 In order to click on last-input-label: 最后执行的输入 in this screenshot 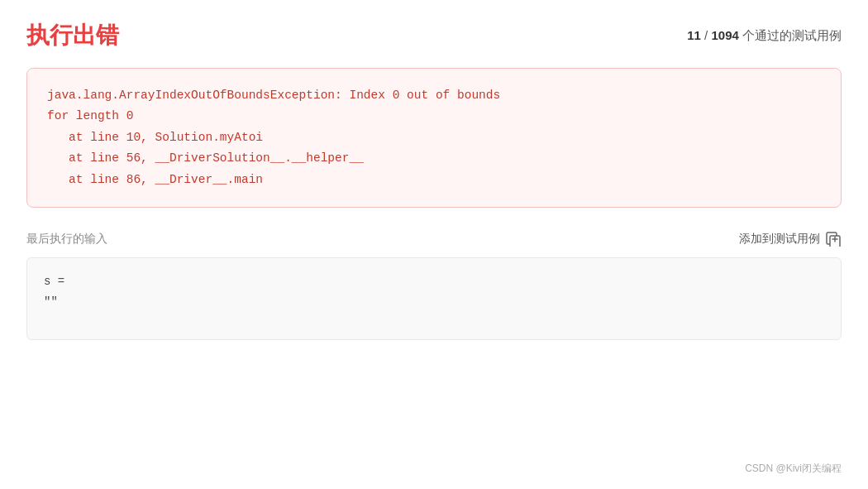, I will do `click(67, 239)`.